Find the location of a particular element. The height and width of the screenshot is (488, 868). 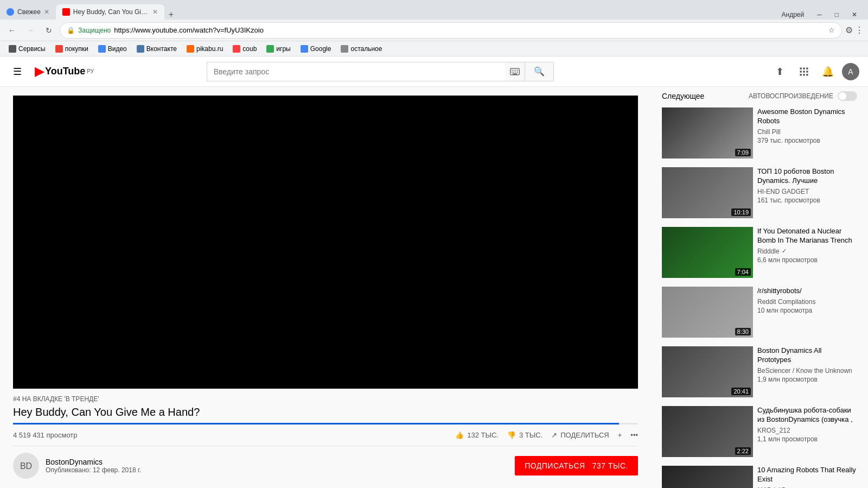

tab1-close: ✕ is located at coordinates (47, 12).